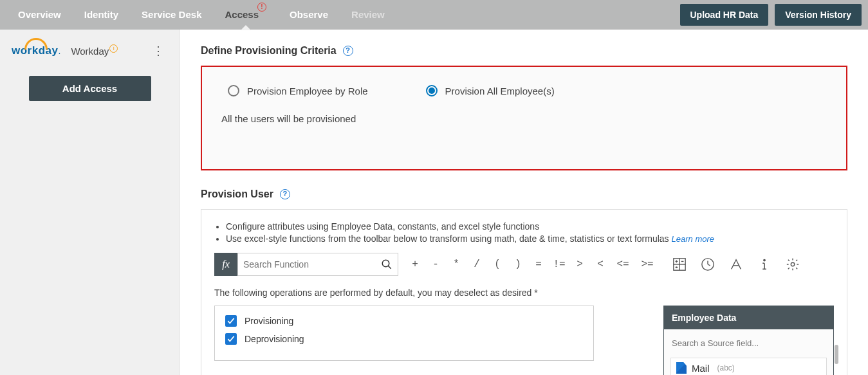 The width and height of the screenshot is (868, 375). Describe the element at coordinates (456, 264) in the screenshot. I see `op-multiply: *` at that location.